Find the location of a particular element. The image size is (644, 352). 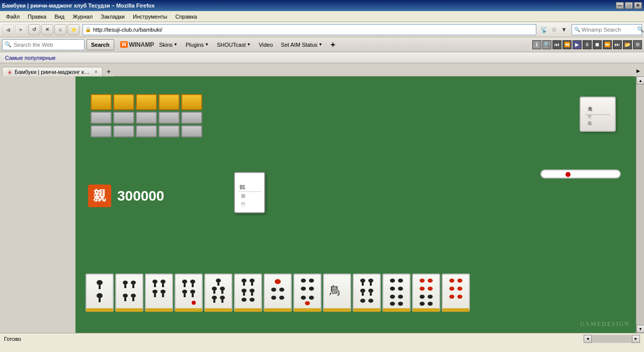

bookmark-manage-icon: ▼ is located at coordinates (564, 30).